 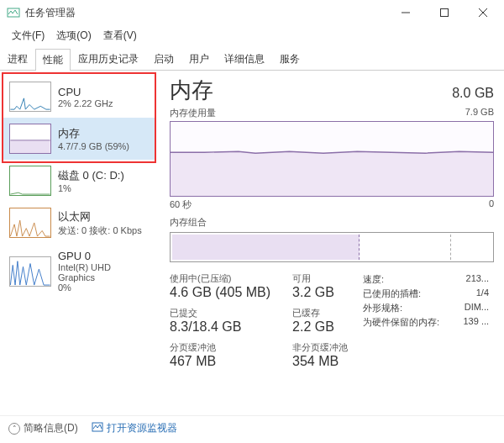 I want to click on window-title: 任务管理器, so click(x=206, y=13).